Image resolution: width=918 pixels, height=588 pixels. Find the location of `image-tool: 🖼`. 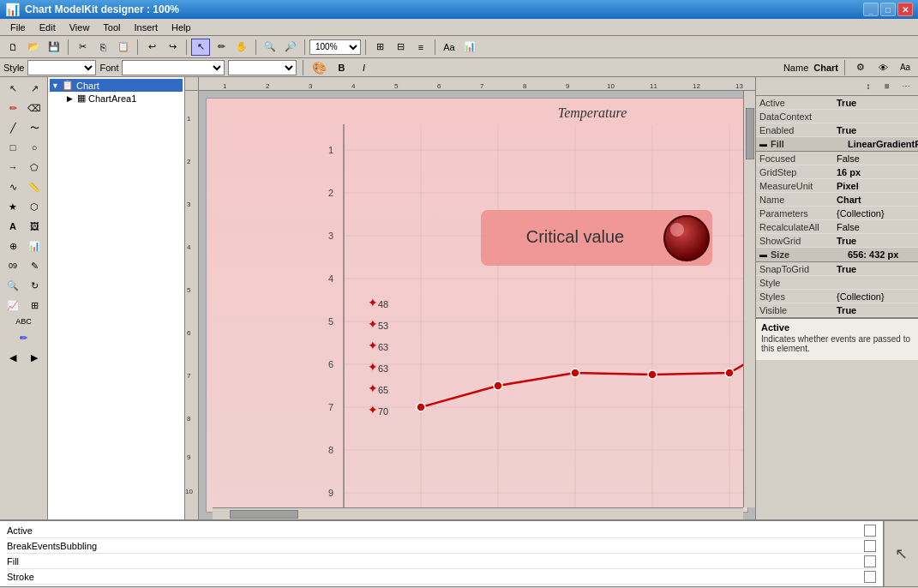

image-tool: 🖼 is located at coordinates (34, 226).